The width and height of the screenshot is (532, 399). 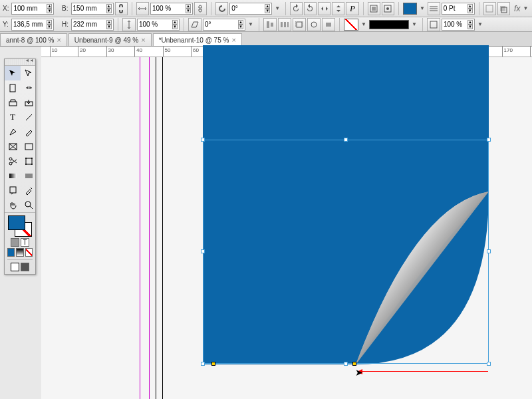 What do you see at coordinates (13, 176) in the screenshot?
I see `gradient-swatch-tool` at bounding box center [13, 176].